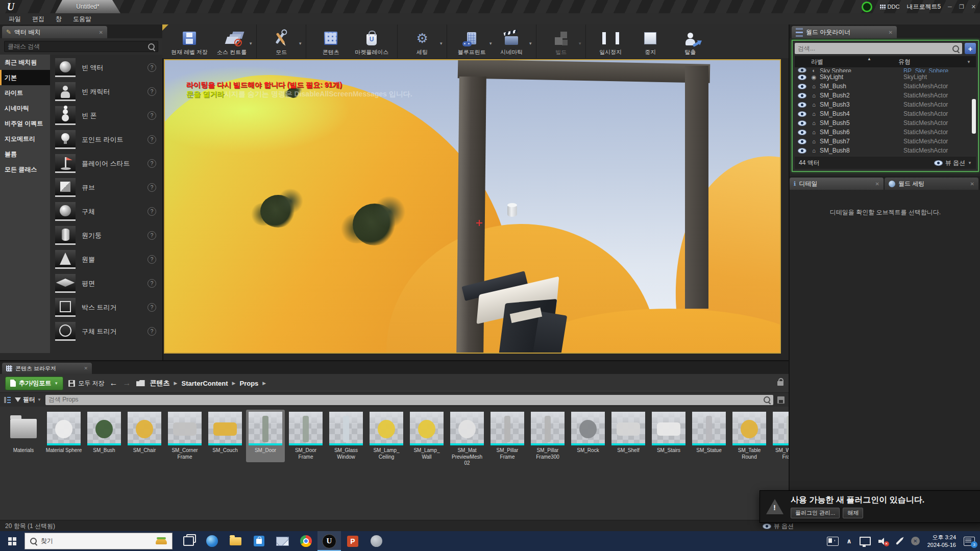 The image size is (980, 551). Describe the element at coordinates (372, 41) in the screenshot. I see `marketplace-button: 마켓플레이스` at that location.